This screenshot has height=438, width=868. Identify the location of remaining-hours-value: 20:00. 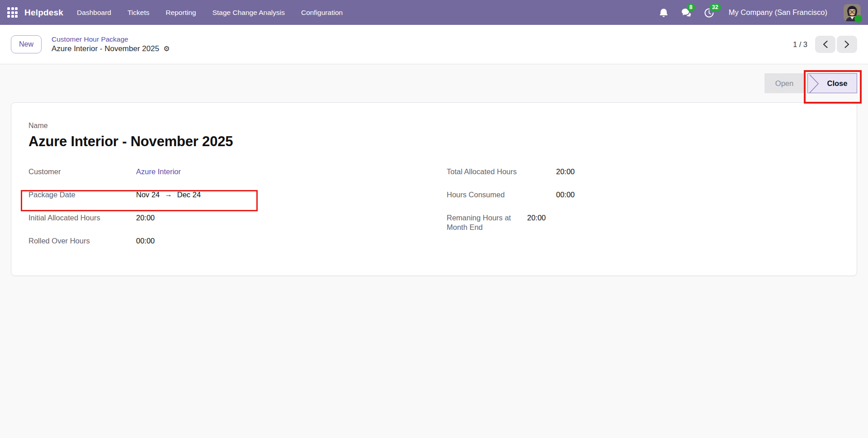
(536, 218).